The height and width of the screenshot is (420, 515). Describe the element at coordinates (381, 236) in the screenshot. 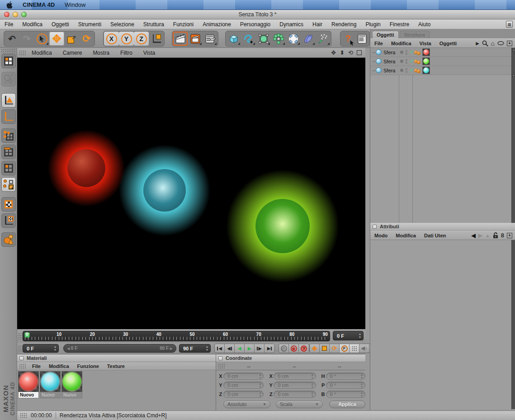

I see `attr-menu-modo: Modo` at that location.